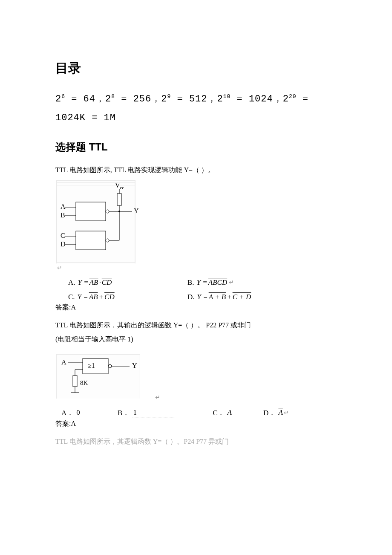 The height and width of the screenshot is (555, 392). What do you see at coordinates (199, 413) in the screenshot?
I see `q2-options: A． 0 B． 1 C． A D． A ↵` at bounding box center [199, 413].